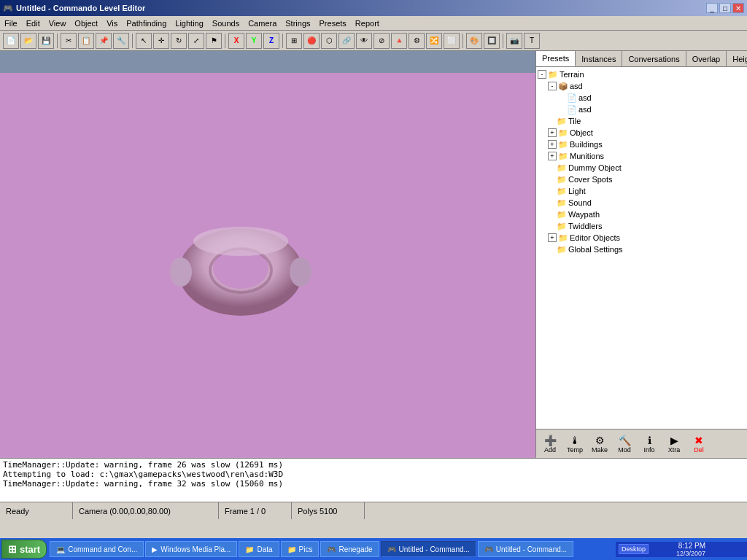  I want to click on tool8-button: 🔀, so click(434, 41).